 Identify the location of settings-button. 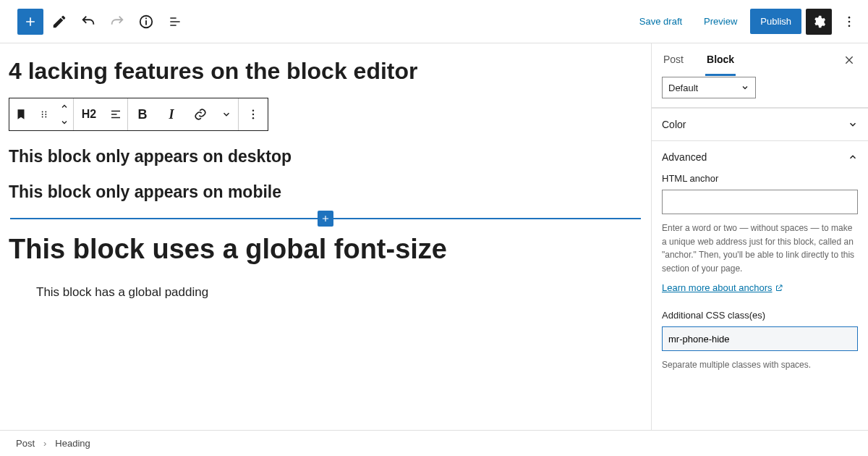
(819, 22).